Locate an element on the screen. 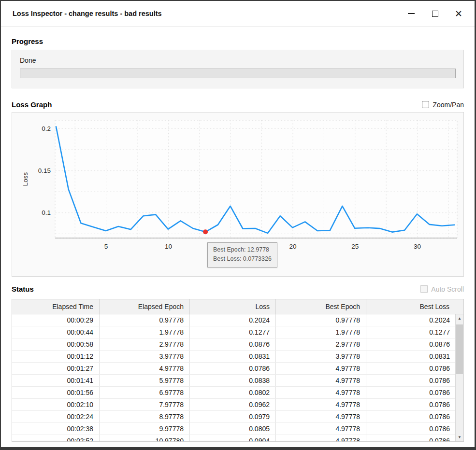 The height and width of the screenshot is (450, 476). table-scrollbar: ▲ ▼ is located at coordinates (459, 378).